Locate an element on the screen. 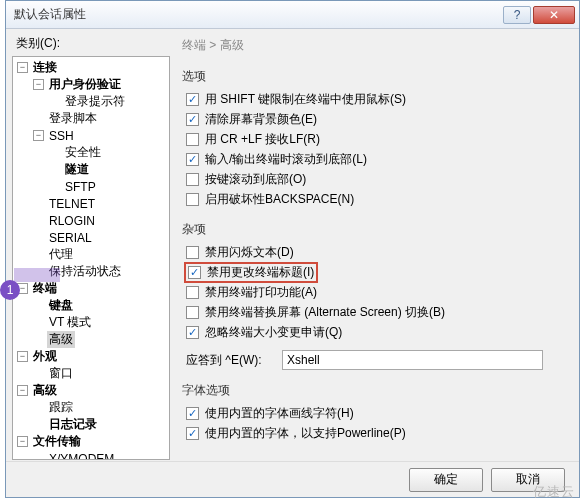  checkbox-disable-title is located at coordinates (194, 272).